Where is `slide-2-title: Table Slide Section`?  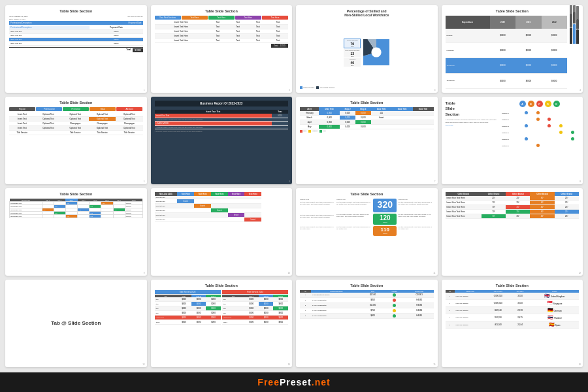 slide-2-title: Table Slide Section is located at coordinates (222, 12).